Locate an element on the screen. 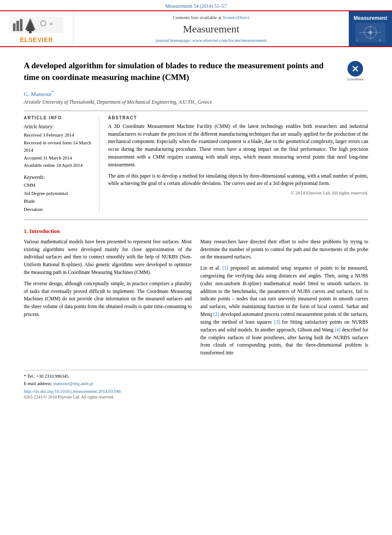  introduction-heading: 1. Introduction is located at coordinates (196, 231).